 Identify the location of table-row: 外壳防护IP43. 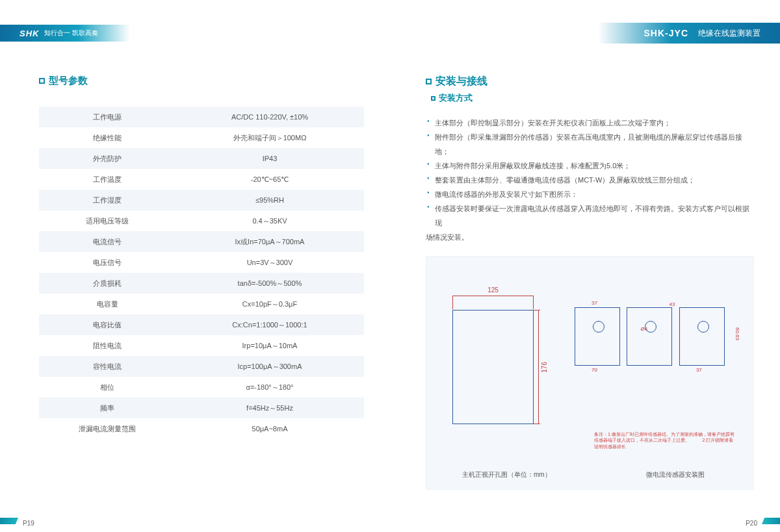
(202, 158).